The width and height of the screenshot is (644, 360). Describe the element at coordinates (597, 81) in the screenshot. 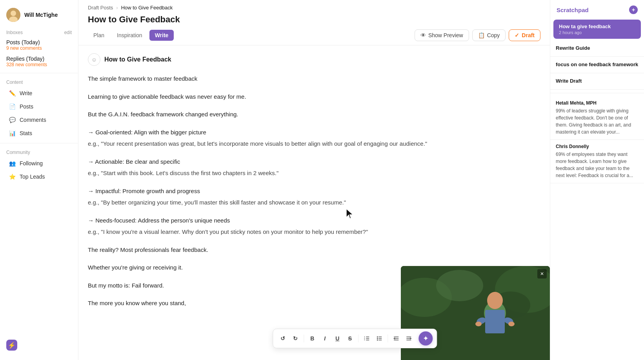

I see `scratchpad-item-3: Write Draft` at that location.